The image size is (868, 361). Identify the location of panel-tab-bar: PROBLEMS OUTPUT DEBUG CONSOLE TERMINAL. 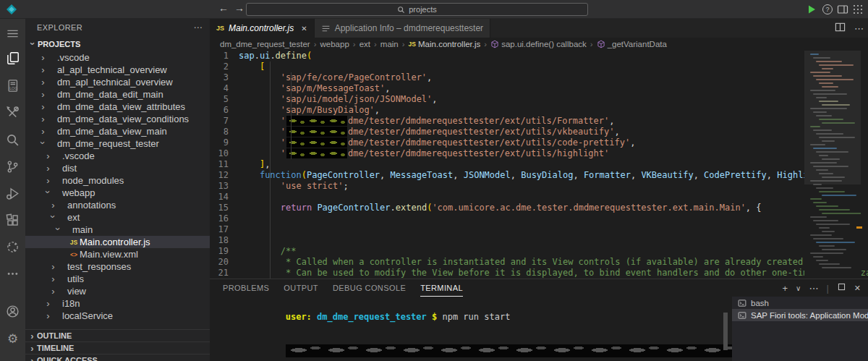
(539, 288).